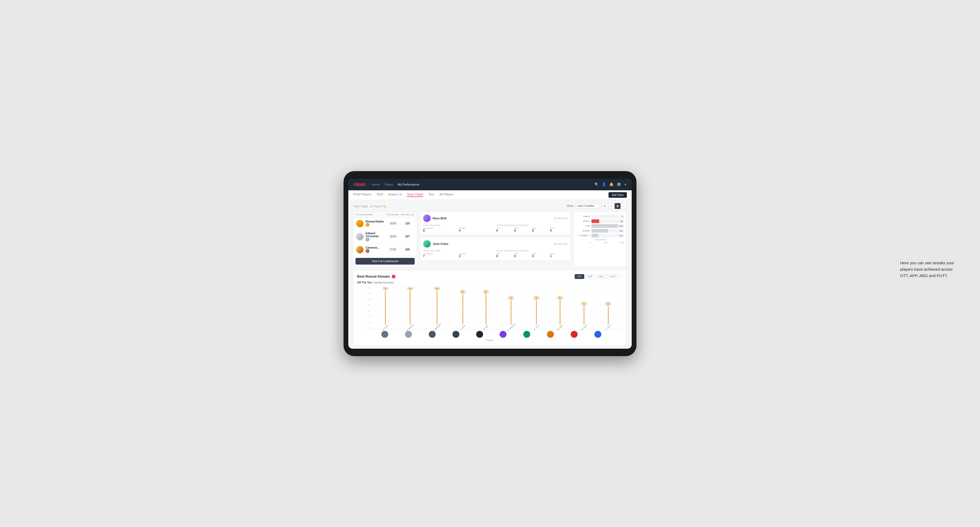  What do you see at coordinates (385, 250) in the screenshot?
I see `table-row: Cameron... 3 17/20 103` at bounding box center [385, 250].